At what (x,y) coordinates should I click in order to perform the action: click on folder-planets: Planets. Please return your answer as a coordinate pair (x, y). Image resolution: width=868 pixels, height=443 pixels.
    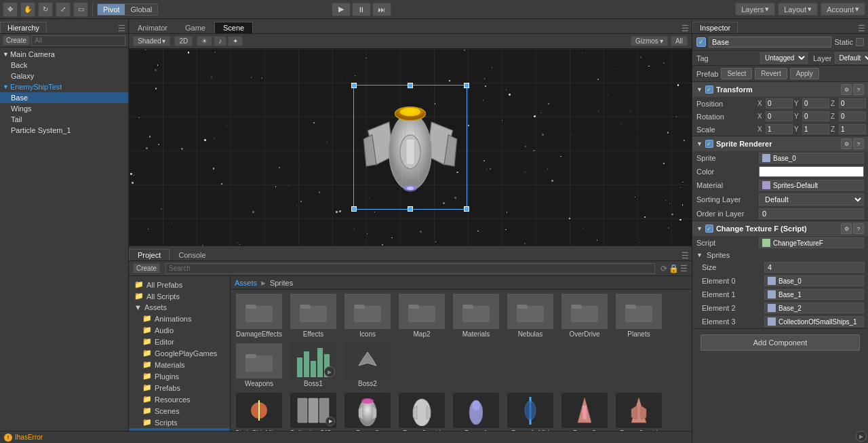
    Looking at the image, I should click on (639, 316).